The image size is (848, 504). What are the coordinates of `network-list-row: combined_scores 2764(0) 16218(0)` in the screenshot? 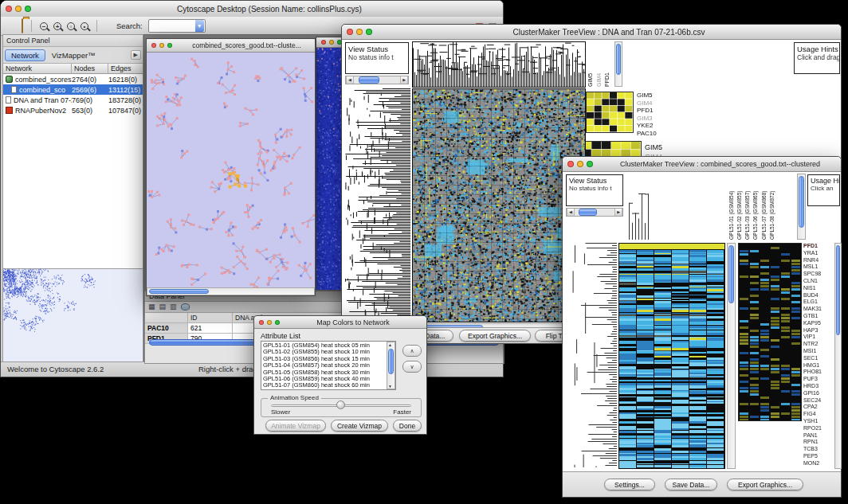 It's located at (73, 80).